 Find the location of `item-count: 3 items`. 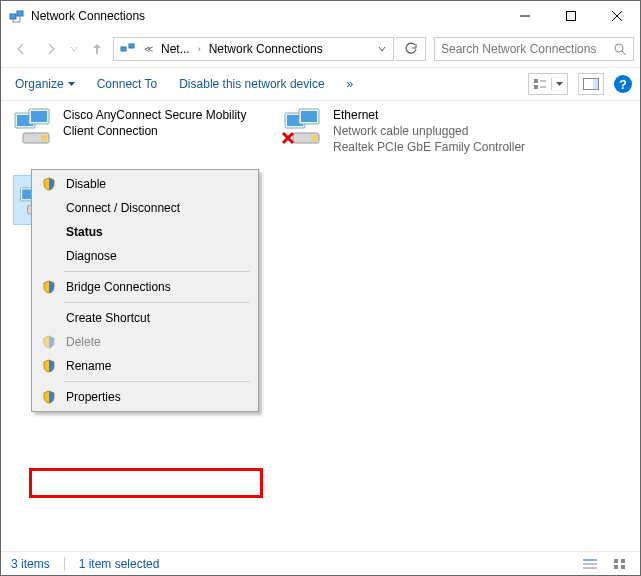

item-count: 3 items is located at coordinates (30, 564).